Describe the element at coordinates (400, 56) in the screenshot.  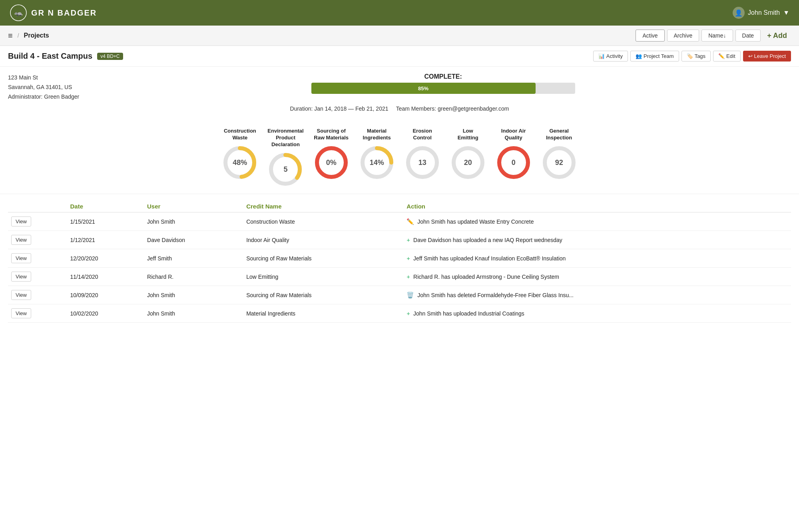
I see `project-header: Build 4 - East Campus v4 BD+C 📊 Activity…` at that location.